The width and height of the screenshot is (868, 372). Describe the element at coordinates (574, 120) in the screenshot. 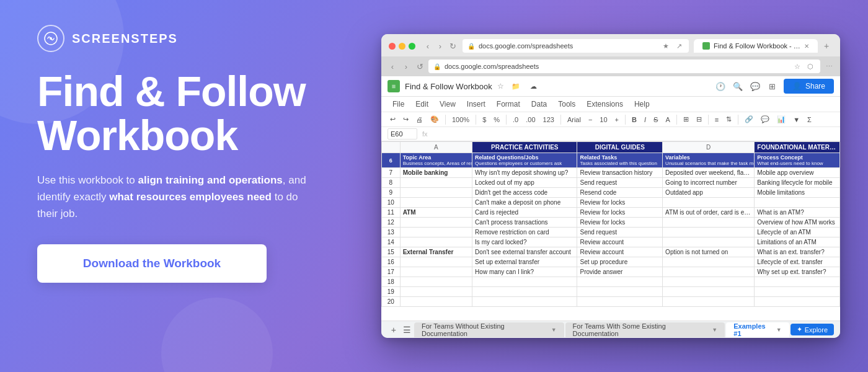

I see `font-select: Arial` at that location.